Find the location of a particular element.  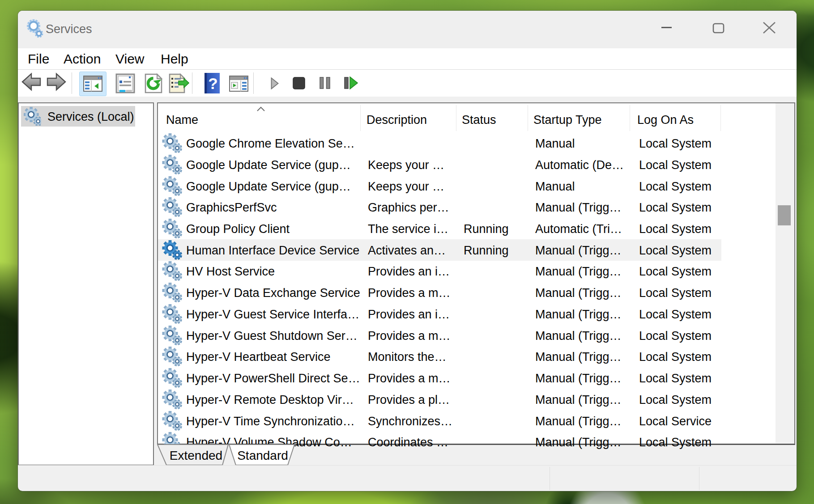

svg-text: Extended is located at coordinates (196, 455).